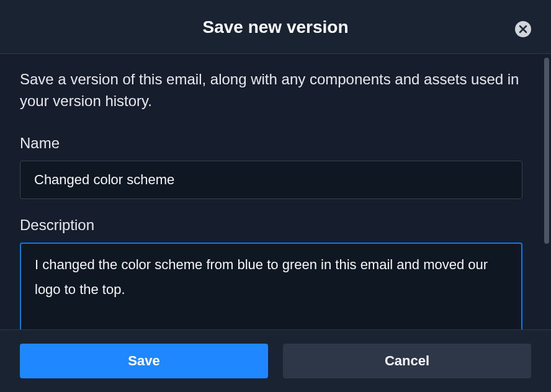 Image resolution: width=551 pixels, height=392 pixels. Describe the element at coordinates (271, 180) in the screenshot. I see `name-input` at that location.